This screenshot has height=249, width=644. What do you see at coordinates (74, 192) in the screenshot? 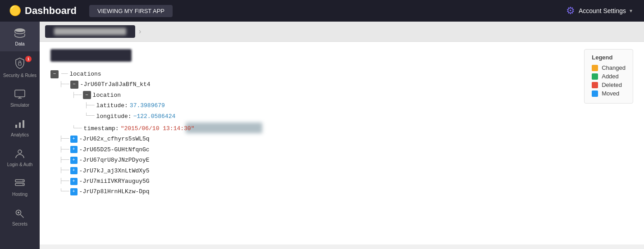
I see `expand-c6-toggle: +` at bounding box center [74, 192].